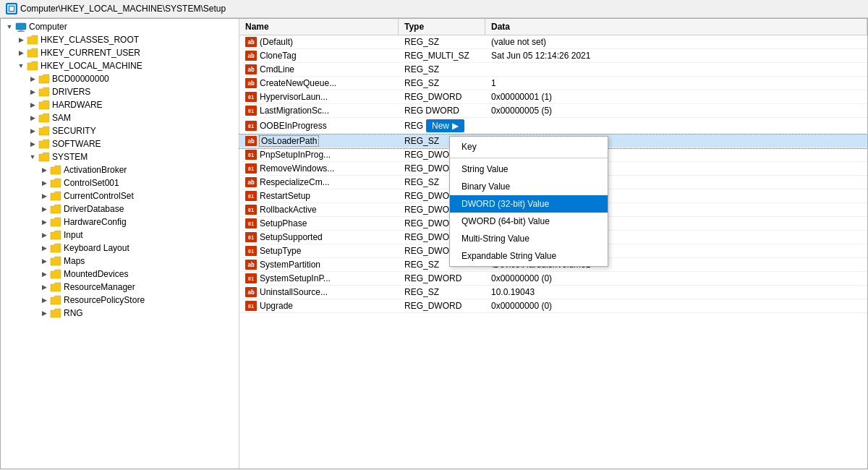 Image resolution: width=868 pixels, height=470 pixels. What do you see at coordinates (33, 79) in the screenshot?
I see `expand-bcd` at bounding box center [33, 79].